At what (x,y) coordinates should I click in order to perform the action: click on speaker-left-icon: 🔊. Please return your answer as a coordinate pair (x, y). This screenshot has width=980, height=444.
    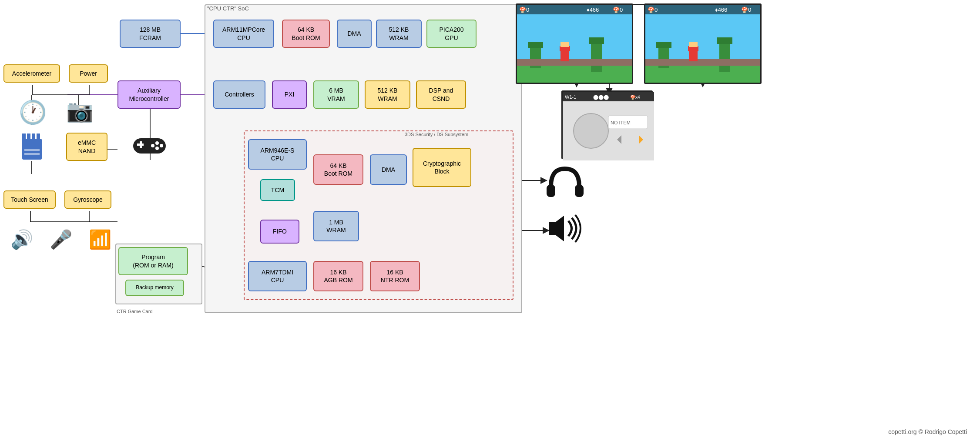
    Looking at the image, I should click on (22, 239).